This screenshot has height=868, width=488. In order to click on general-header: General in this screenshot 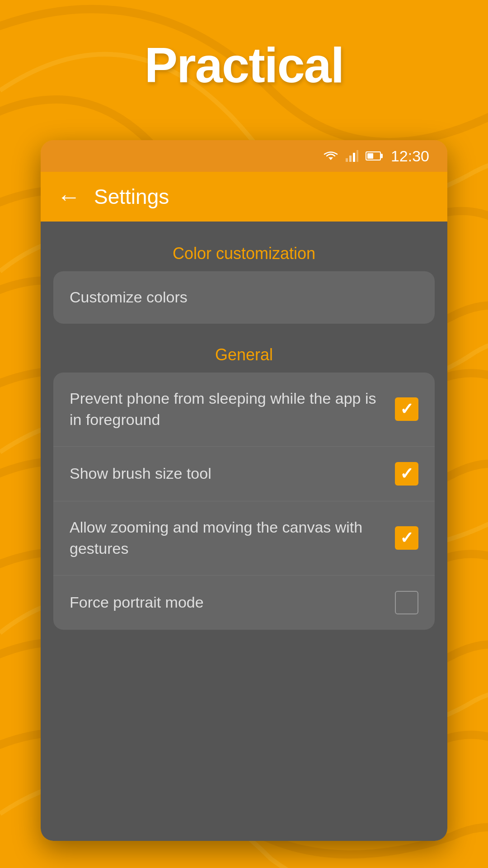, I will do `click(244, 354)`.